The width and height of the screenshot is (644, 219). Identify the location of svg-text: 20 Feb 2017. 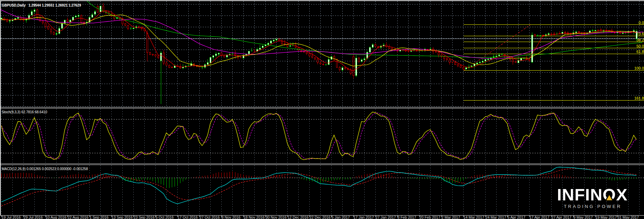
(430, 217).